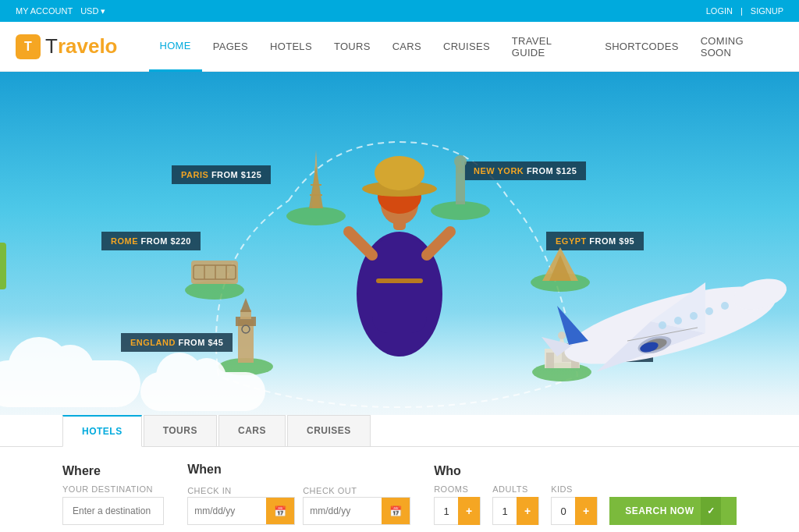 Image resolution: width=799 pixels, height=532 pixels. What do you see at coordinates (113, 495) in the screenshot?
I see `where-group: Where YOUR DESTINATION` at bounding box center [113, 495].